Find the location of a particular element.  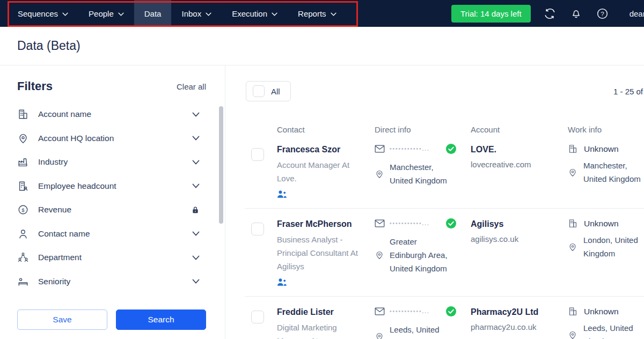

work-location: Manchester, United Kingdom is located at coordinates (614, 172).